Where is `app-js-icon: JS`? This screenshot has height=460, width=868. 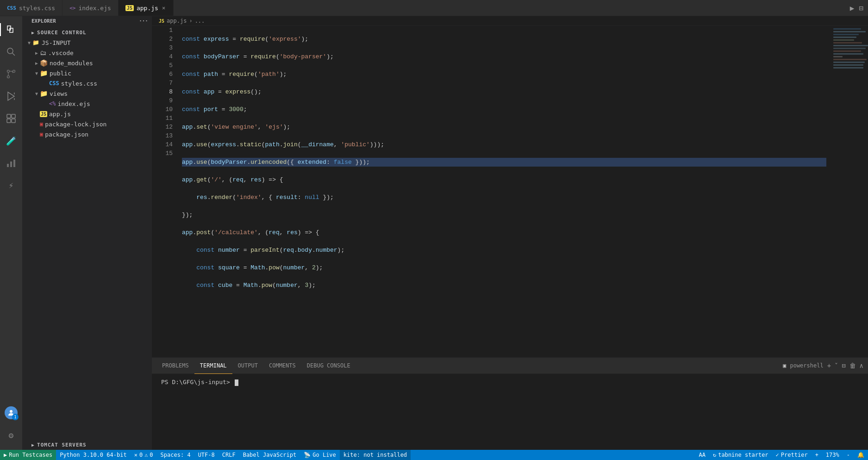
app-js-icon: JS is located at coordinates (44, 114).